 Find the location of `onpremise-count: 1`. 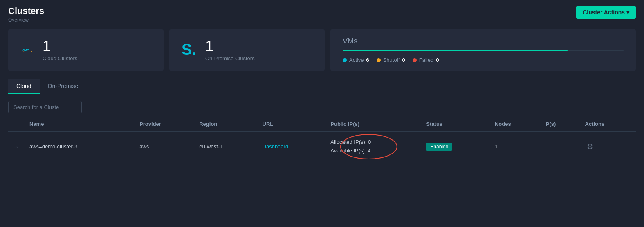

onpremise-count: 1 is located at coordinates (230, 46).